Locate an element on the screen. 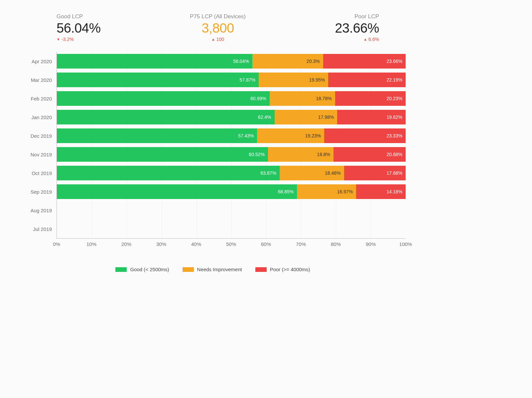 This screenshot has width=532, height=398. x-axis-tick: 20% is located at coordinates (126, 244).